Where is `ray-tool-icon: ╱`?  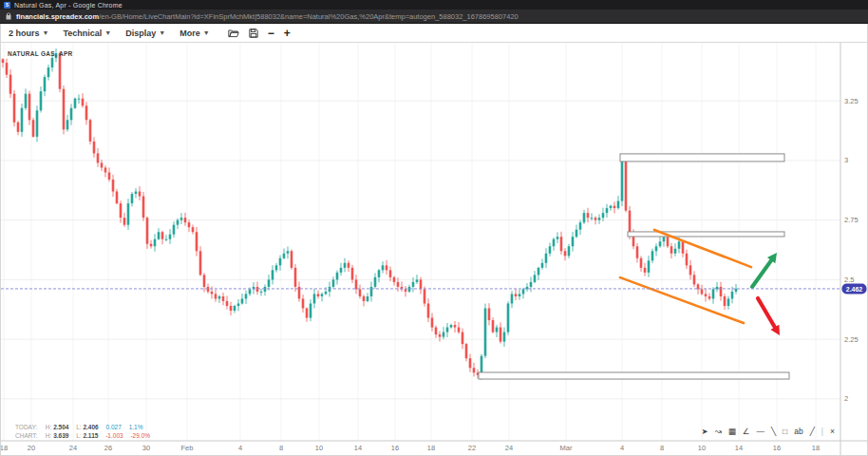
ray-tool-icon: ╱ is located at coordinates (813, 431).